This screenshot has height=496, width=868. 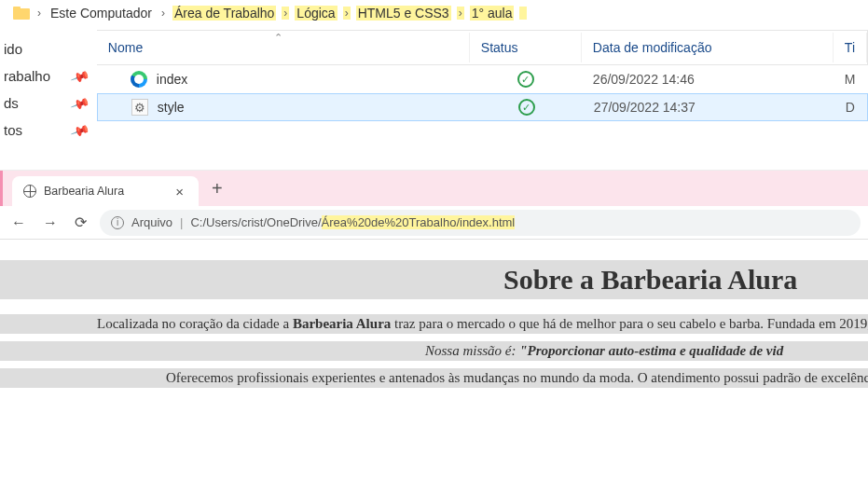 What do you see at coordinates (172, 79) in the screenshot?
I see `file-name: index` at bounding box center [172, 79].